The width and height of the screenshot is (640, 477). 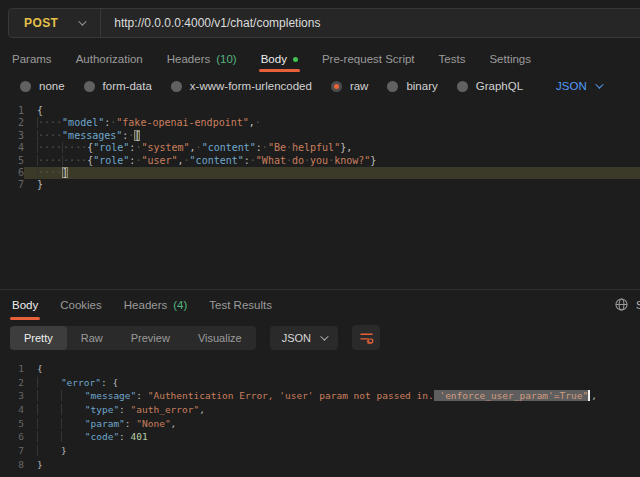 What do you see at coordinates (251, 86) in the screenshot?
I see `radio-label: x-www-form-urlencoded` at bounding box center [251, 86].